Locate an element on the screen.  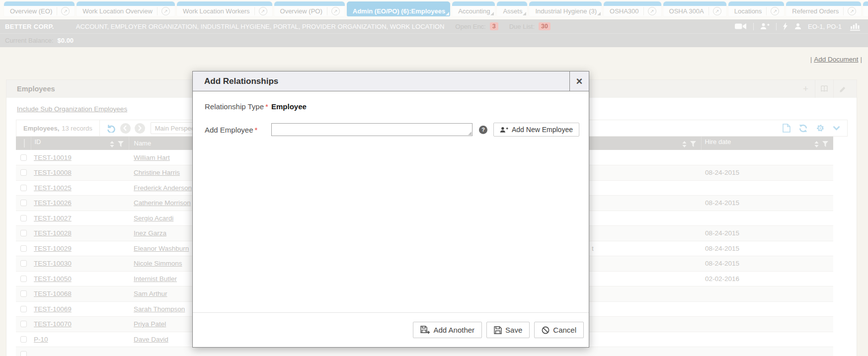
lightning-icon is located at coordinates (786, 26).